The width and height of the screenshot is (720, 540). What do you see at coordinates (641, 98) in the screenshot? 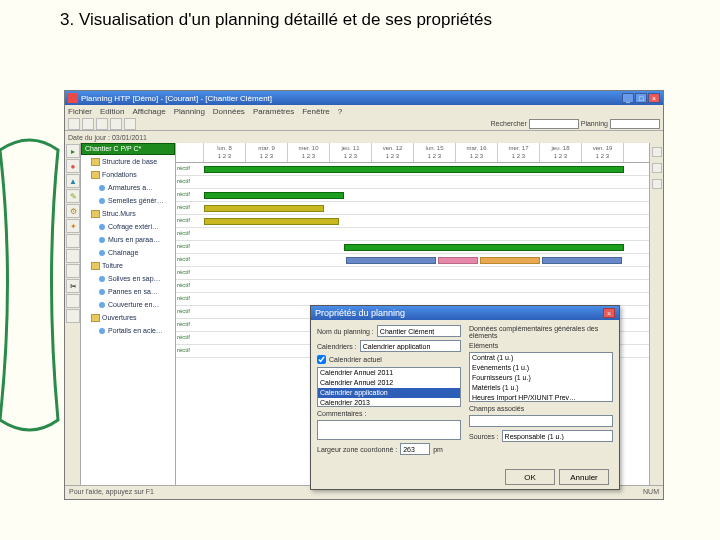
I see `maximize-button: □` at bounding box center [641, 98].